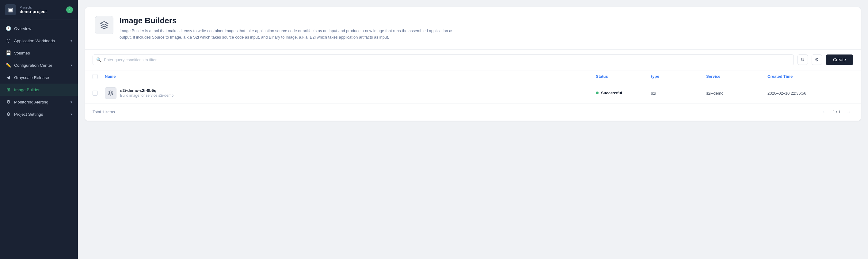  I want to click on sidebar-item-image-builder: ⊞ Image Builder, so click(39, 89).